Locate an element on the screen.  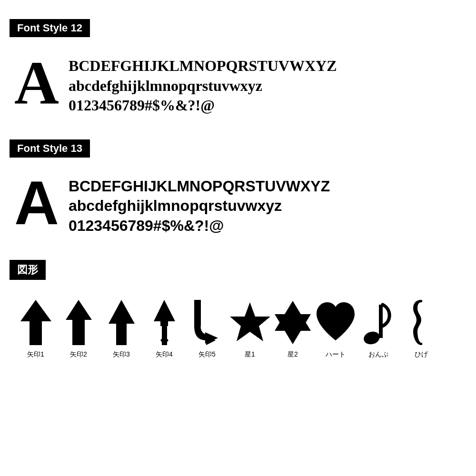
shape-label-heart: ハート is located at coordinates (336, 355).